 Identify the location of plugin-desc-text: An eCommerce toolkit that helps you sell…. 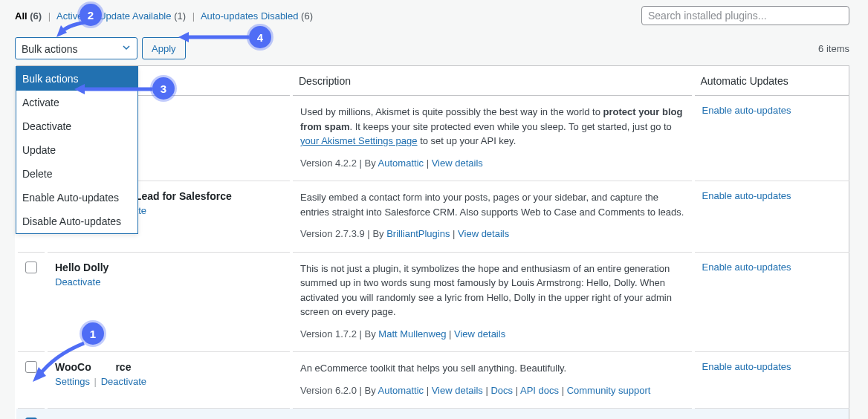
(433, 368).